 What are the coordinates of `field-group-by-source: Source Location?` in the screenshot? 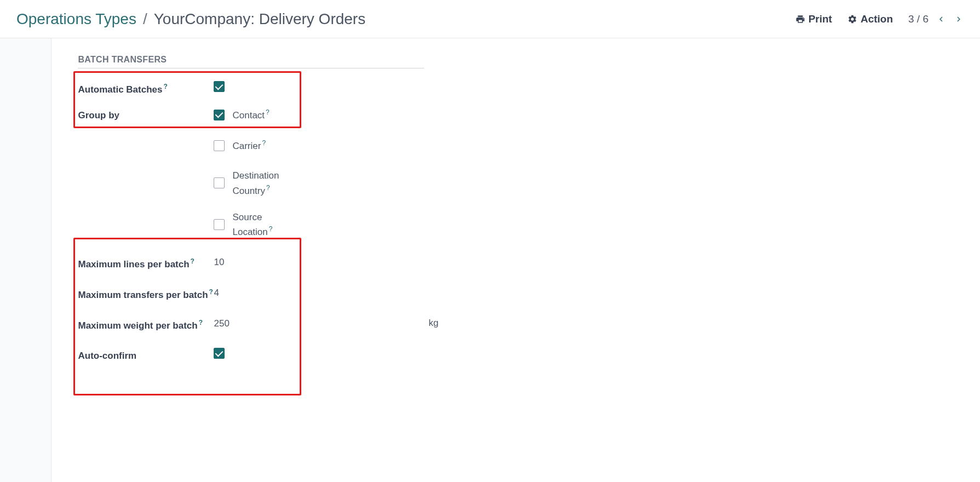 It's located at (516, 223).